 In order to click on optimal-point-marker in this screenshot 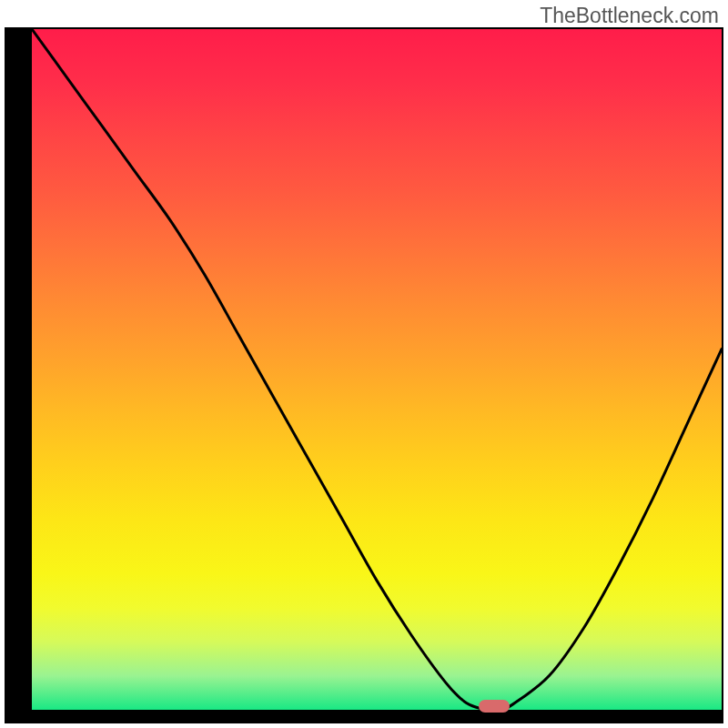, I will do `click(494, 706)`.